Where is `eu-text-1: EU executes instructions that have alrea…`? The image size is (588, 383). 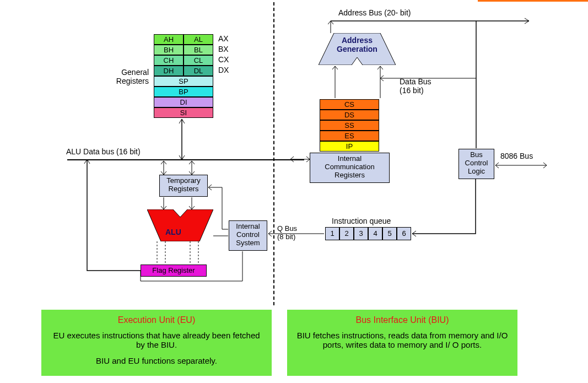
eu-text-1: EU executes instructions that have alrea… is located at coordinates (157, 340).